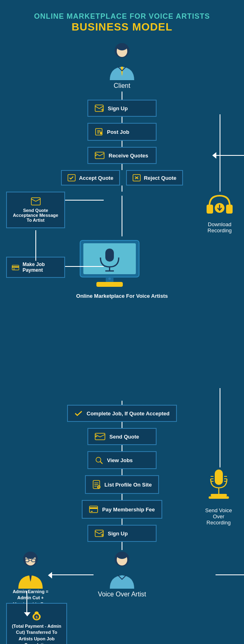 Image resolution: width=244 pixels, height=644 pixels. I want to click on connector-v5, so click(122, 189).